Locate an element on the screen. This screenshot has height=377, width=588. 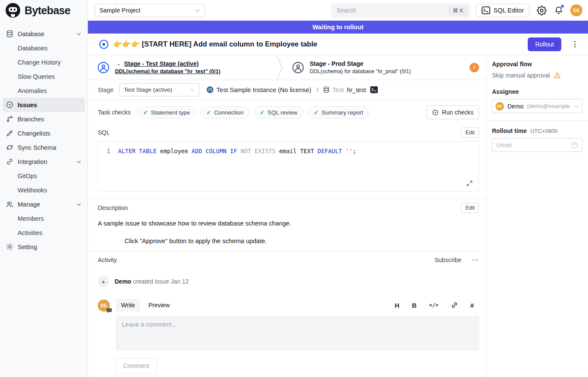
activity-actor: Demo is located at coordinates (123, 281).